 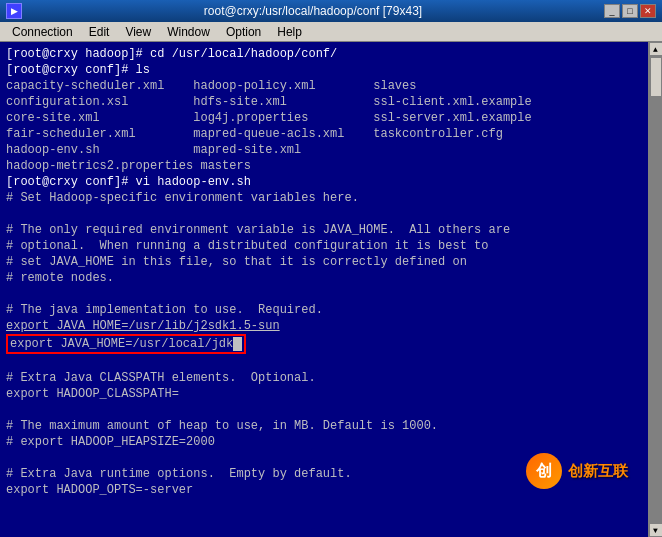 I want to click on terminal-line: # The java implementation to use. Requir…, so click(x=324, y=310).